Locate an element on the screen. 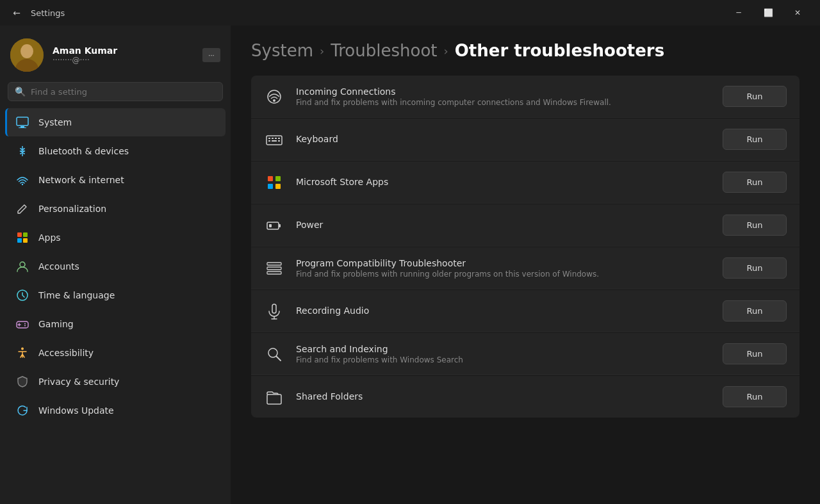 This screenshot has width=820, height=504. troubleshooter-search-indexing: Search and Indexing Find and fix problem… is located at coordinates (525, 354).